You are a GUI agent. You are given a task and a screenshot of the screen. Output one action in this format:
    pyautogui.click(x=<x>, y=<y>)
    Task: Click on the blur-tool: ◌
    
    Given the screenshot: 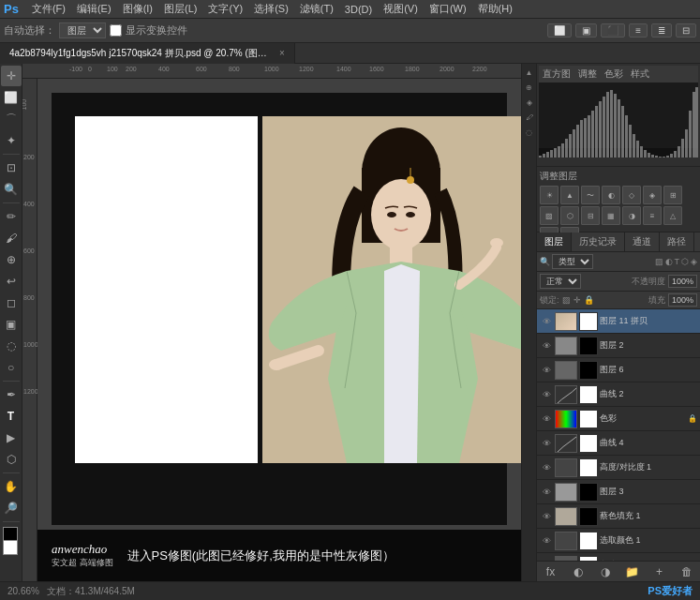 What is the action you would take?
    pyautogui.click(x=11, y=346)
    